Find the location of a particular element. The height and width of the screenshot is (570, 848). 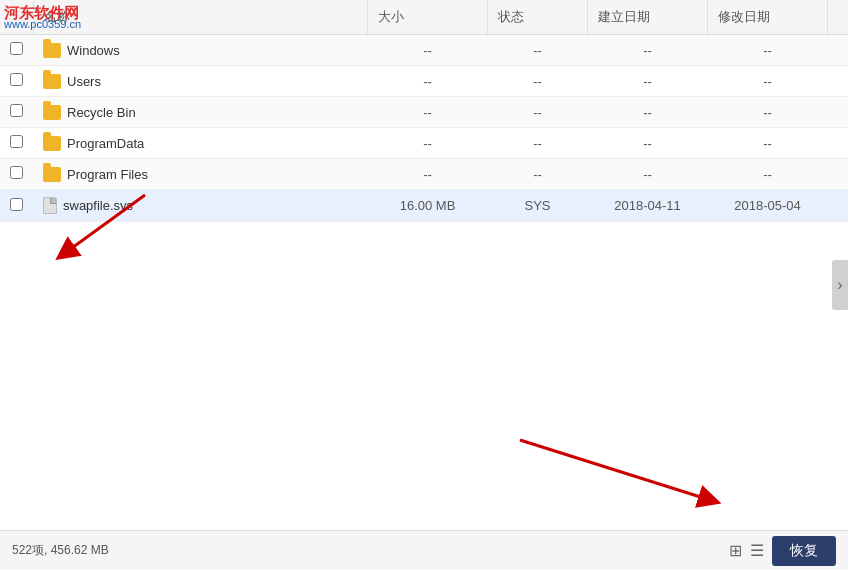

file-icon is located at coordinates (50, 206).